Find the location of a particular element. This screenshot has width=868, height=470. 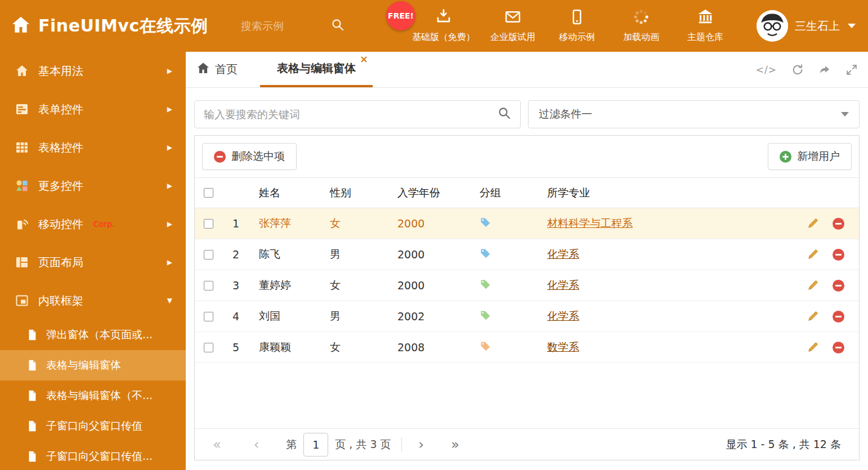

nav-item-theme-repo: 主题仓库 is located at coordinates (705, 26).